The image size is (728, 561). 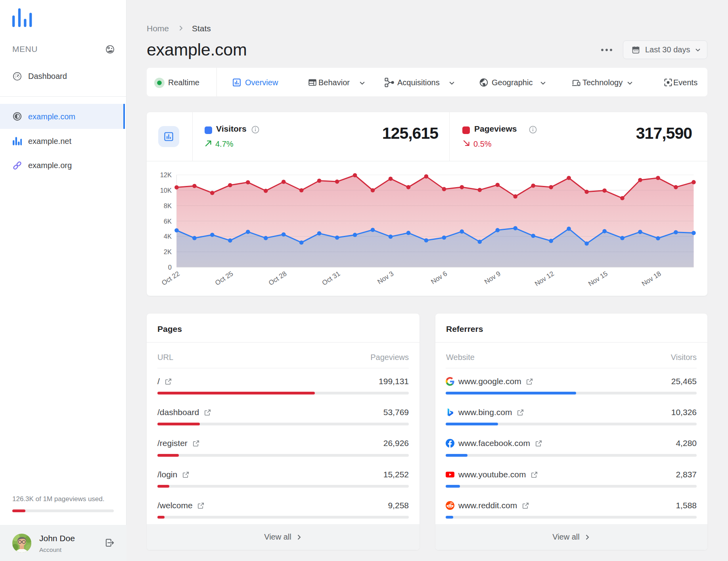 I want to click on svg-text: 0, so click(x=170, y=267).